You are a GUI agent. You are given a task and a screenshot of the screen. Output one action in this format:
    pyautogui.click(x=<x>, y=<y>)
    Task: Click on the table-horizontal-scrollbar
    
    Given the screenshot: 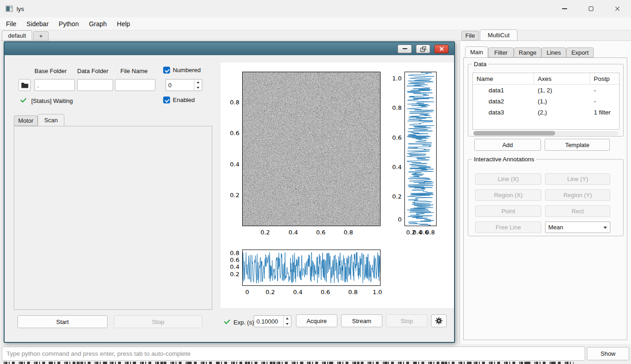 What is the action you would take?
    pyautogui.click(x=546, y=133)
    